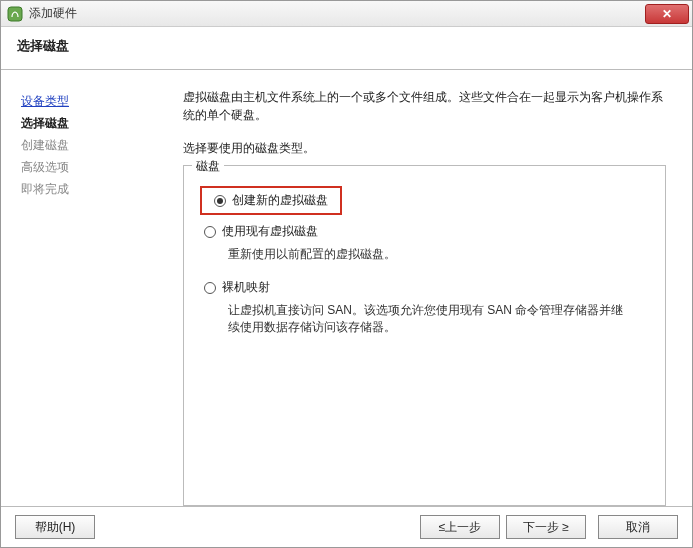 This screenshot has height=548, width=693. I want to click on radio-label: 裸机映射, so click(246, 288).